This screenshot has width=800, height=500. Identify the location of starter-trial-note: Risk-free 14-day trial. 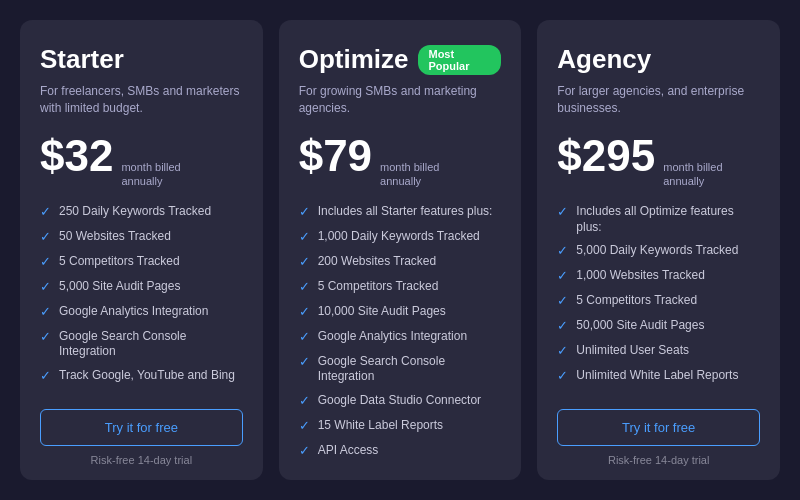
(142, 460).